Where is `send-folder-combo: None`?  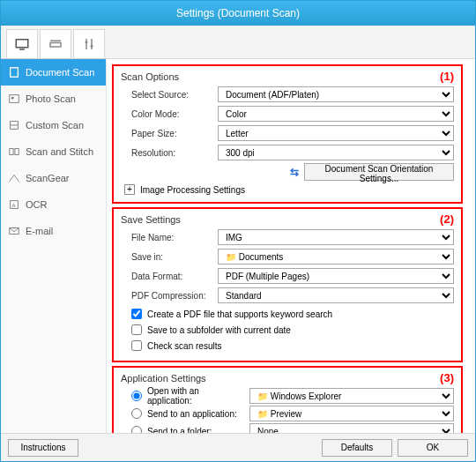
send-folder-combo: None is located at coordinates (352, 428).